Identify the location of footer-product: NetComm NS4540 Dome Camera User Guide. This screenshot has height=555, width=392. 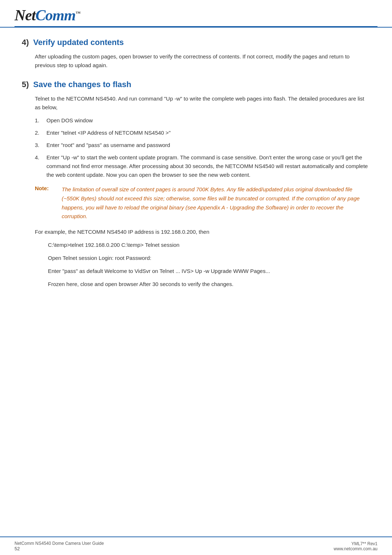
(59, 543).